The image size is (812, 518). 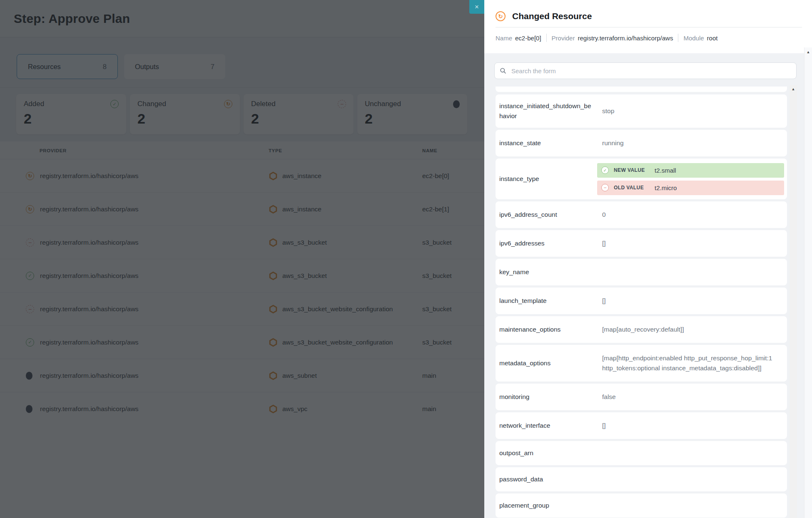 I want to click on attribute-key: outpost_arn, so click(x=549, y=453).